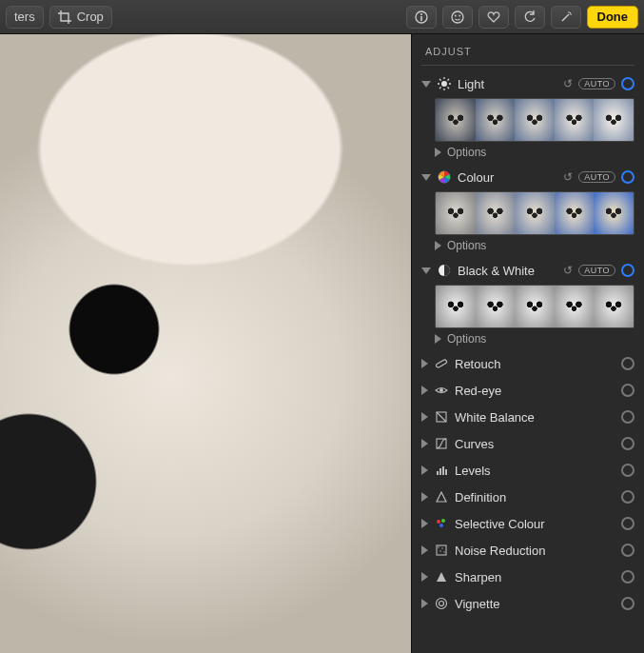 The width and height of the screenshot is (644, 653). Describe the element at coordinates (444, 270) in the screenshot. I see `bw-icon` at that location.